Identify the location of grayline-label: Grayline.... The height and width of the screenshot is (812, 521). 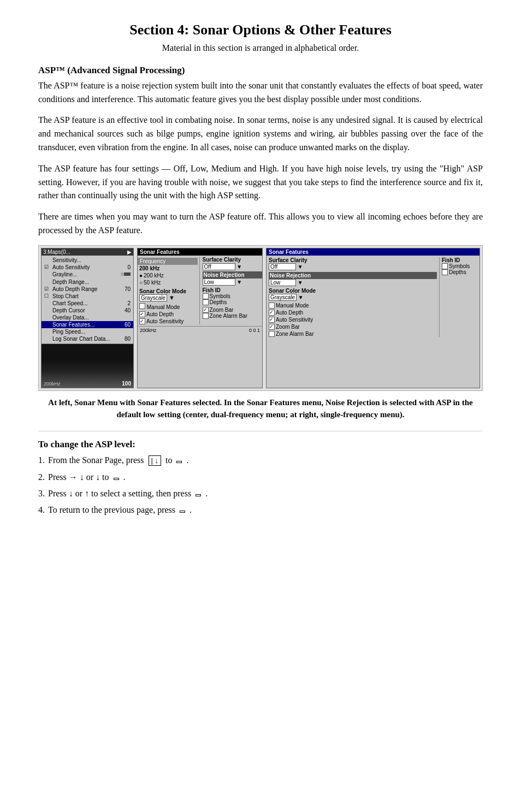
(65, 274).